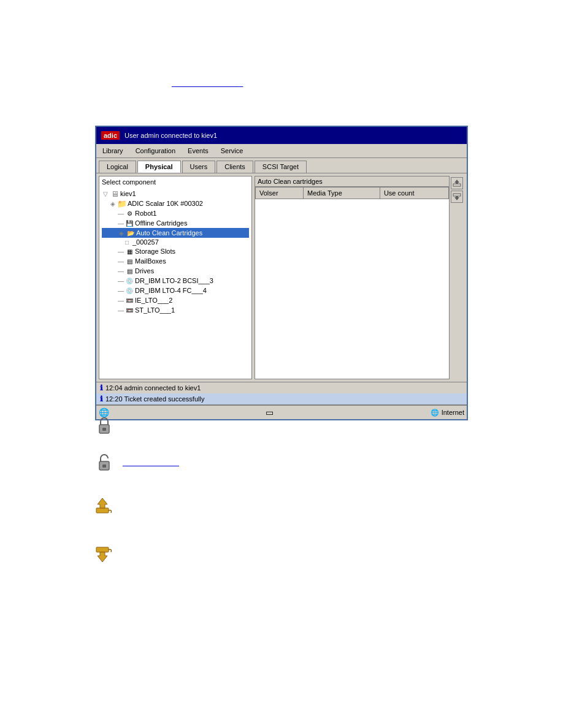  I want to click on tree-node-kiev1: ▽ 🖥 kiev1, so click(175, 194).